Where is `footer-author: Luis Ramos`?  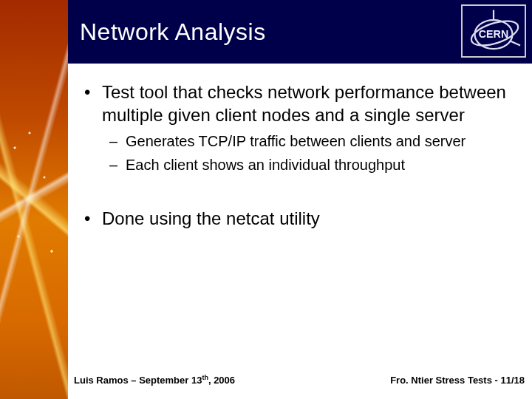 footer-author: Luis Ramos is located at coordinates (102, 380).